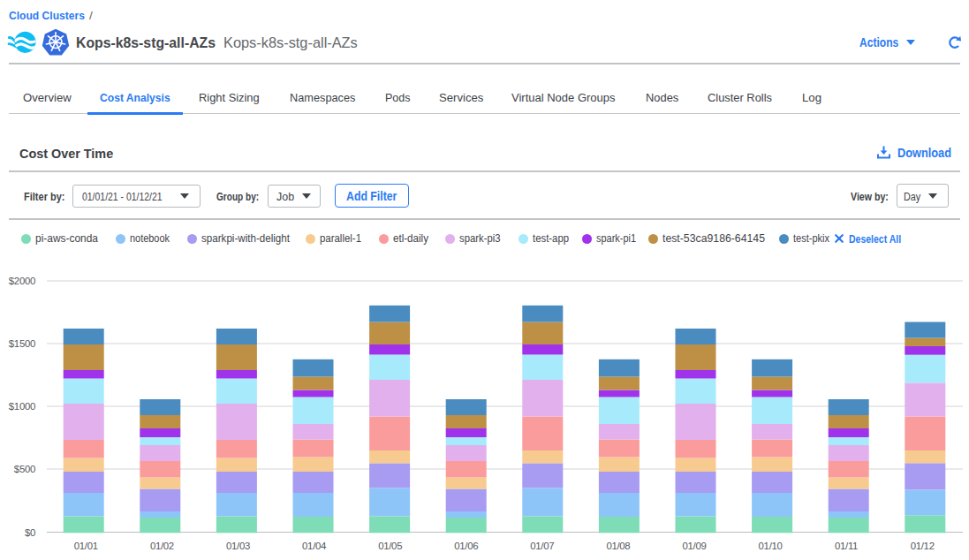 This screenshot has width=969, height=560. I want to click on svg-text: 01/09, so click(694, 546).